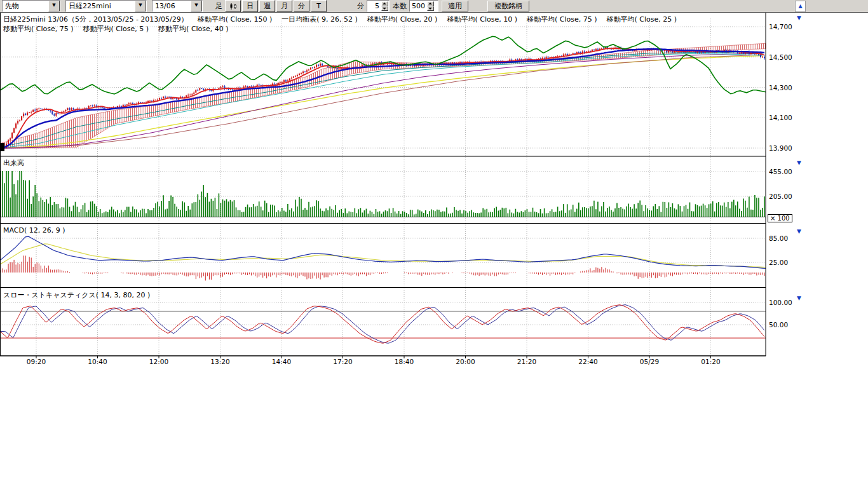 The width and height of the screenshot is (868, 488). Describe the element at coordinates (285, 6) in the screenshot. I see `period-button-group: 日週月分T` at that location.